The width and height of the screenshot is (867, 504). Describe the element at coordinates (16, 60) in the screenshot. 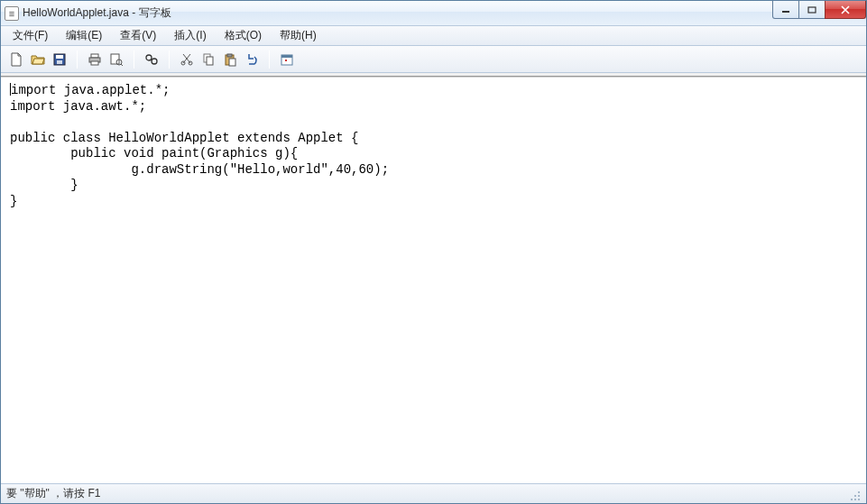

I see `new-file-icon` at that location.